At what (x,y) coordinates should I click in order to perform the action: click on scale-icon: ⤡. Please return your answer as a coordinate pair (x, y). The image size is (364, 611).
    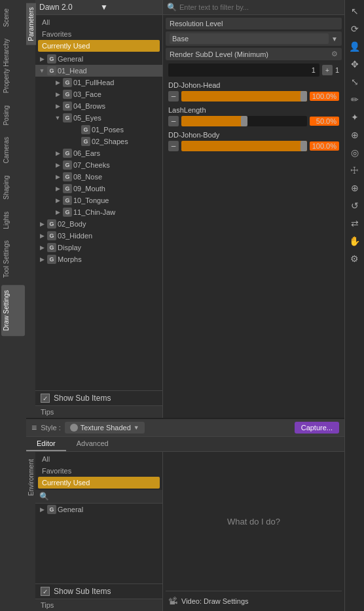
    Looking at the image, I should click on (355, 82).